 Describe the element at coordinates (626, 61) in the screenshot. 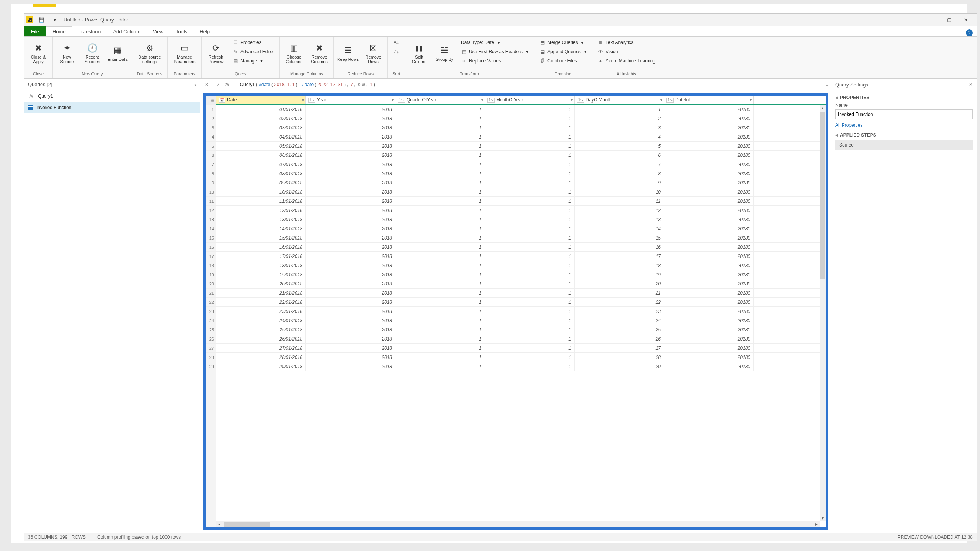

I see `azure-ml-button: ▲Azure Machine Learning` at that location.